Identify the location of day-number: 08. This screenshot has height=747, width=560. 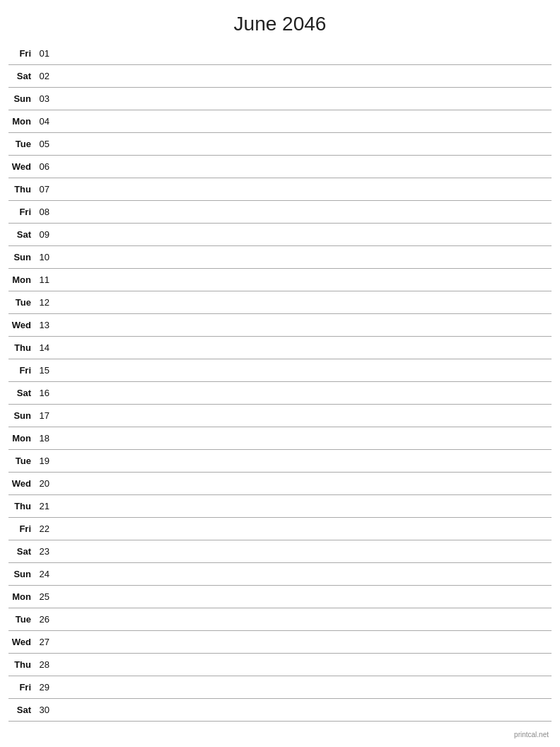
(45, 212).